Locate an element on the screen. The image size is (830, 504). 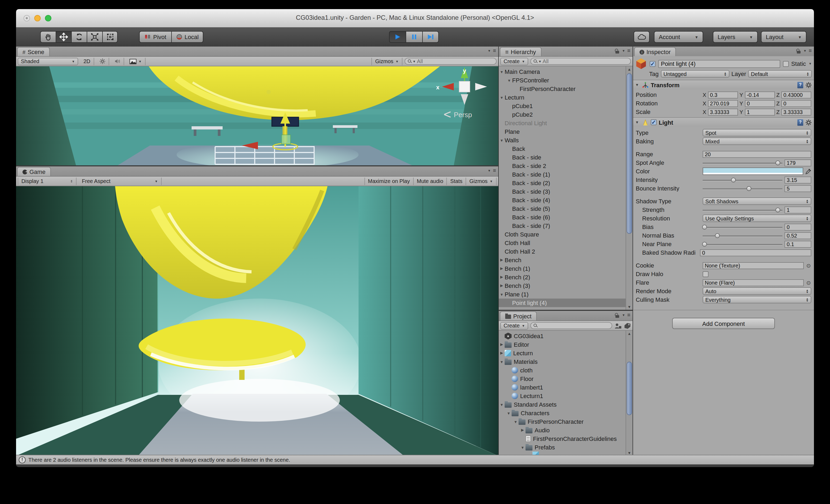
scale-z-field: 3.33333 is located at coordinates (796, 112).